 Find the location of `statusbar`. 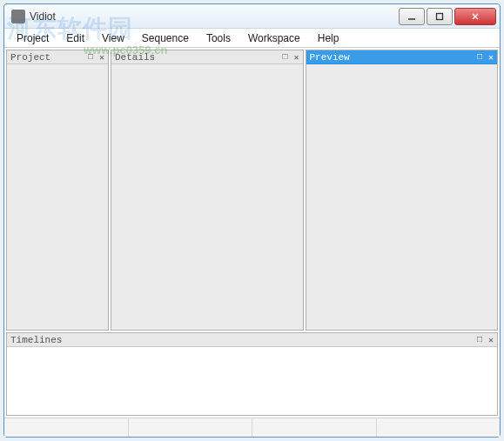

statusbar is located at coordinates (252, 427).